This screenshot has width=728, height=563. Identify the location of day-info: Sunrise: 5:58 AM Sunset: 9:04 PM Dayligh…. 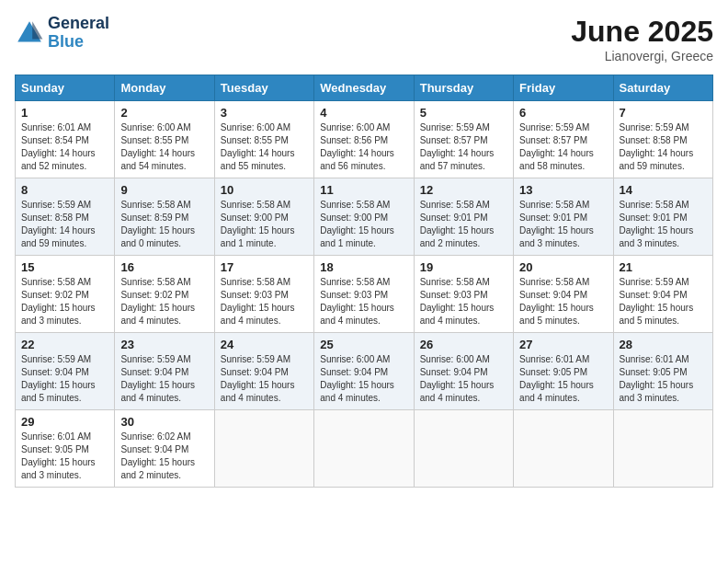
(563, 302).